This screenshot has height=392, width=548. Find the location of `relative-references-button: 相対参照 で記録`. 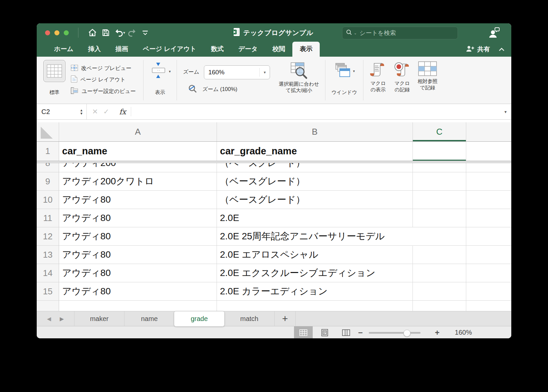

relative-references-button: 相対参照 で記録 is located at coordinates (428, 77).